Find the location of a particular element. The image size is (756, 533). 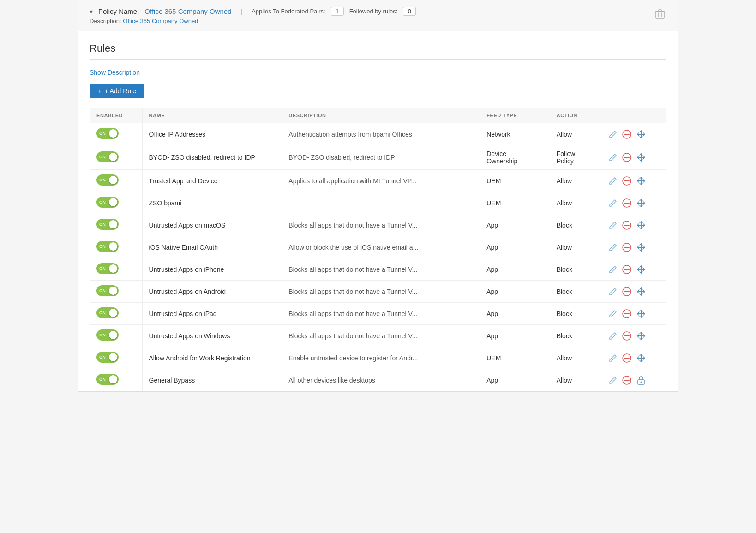

add-rule-icon: + is located at coordinates (100, 91).